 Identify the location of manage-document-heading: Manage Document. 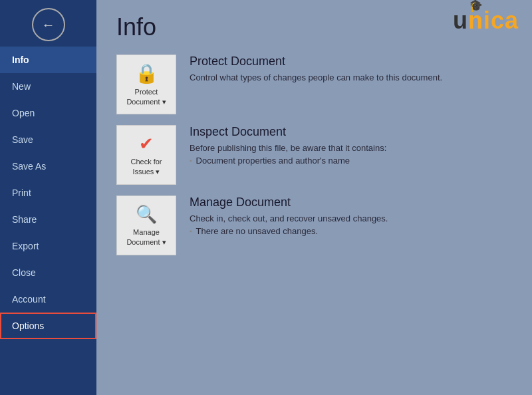
(289, 202).